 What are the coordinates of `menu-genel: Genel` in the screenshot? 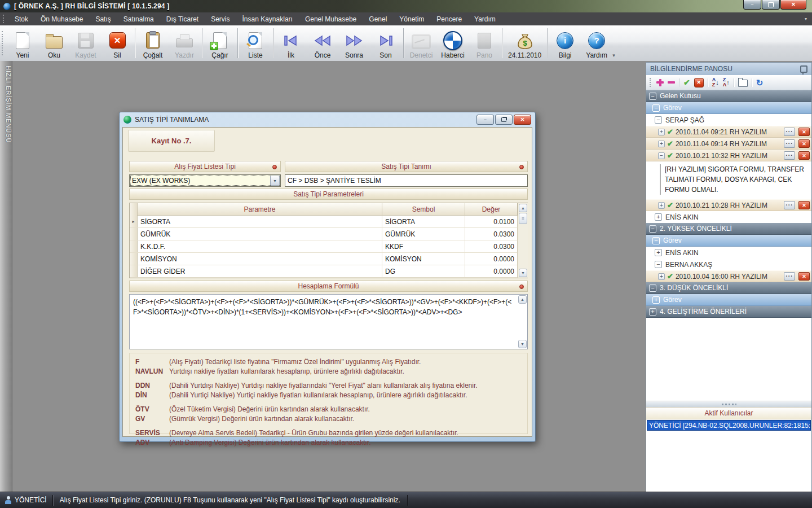 It's located at (378, 19).